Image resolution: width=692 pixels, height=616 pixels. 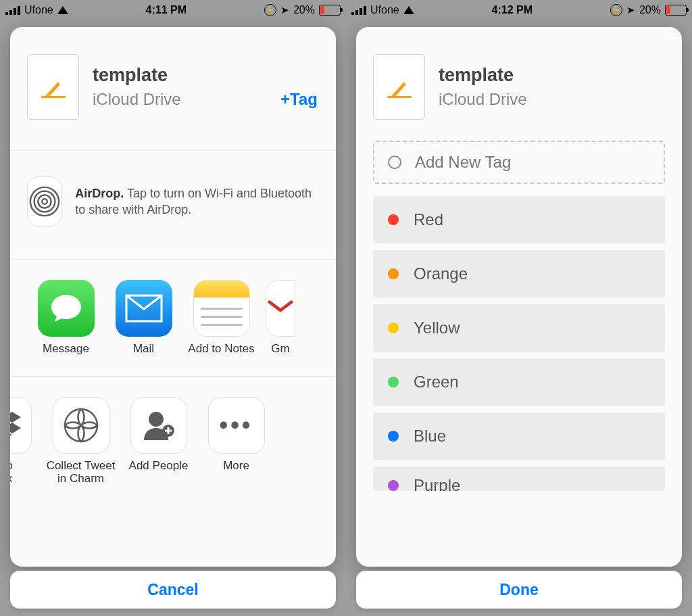 What do you see at coordinates (519, 82) in the screenshot?
I see `file-header: template iCloud Drive` at bounding box center [519, 82].